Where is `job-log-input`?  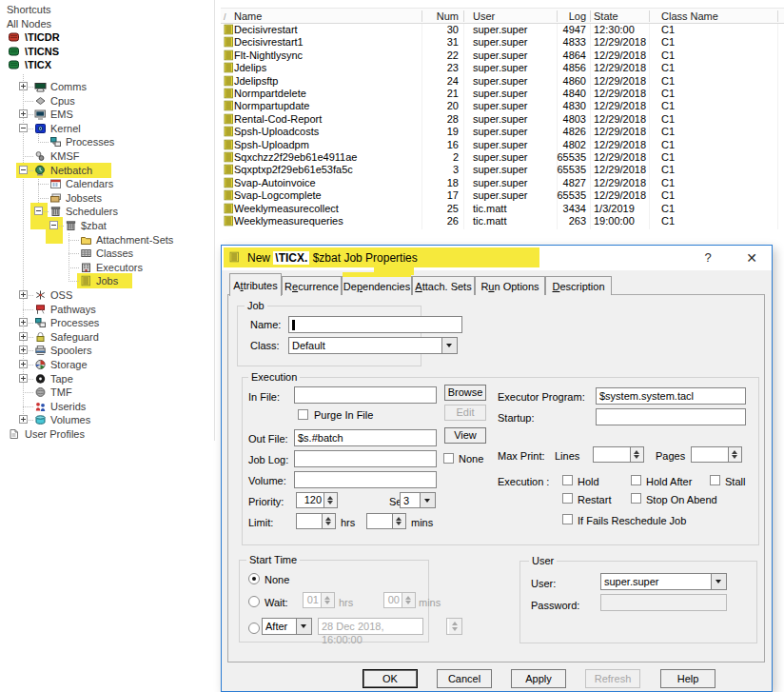 job-log-input is located at coordinates (365, 459).